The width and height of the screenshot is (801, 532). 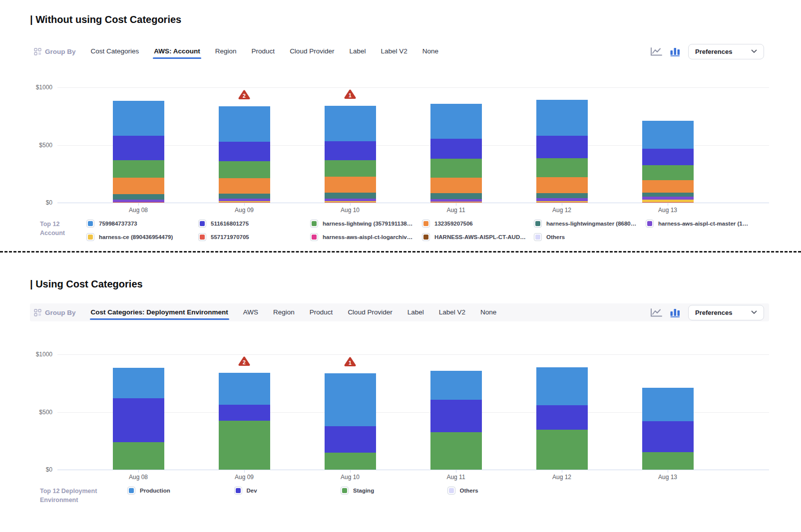 I want to click on legend-item-harness-aws-aispl-ct-logarchive-3: harness-aws-aispl-ct-logarchive (3..., so click(x=366, y=237).